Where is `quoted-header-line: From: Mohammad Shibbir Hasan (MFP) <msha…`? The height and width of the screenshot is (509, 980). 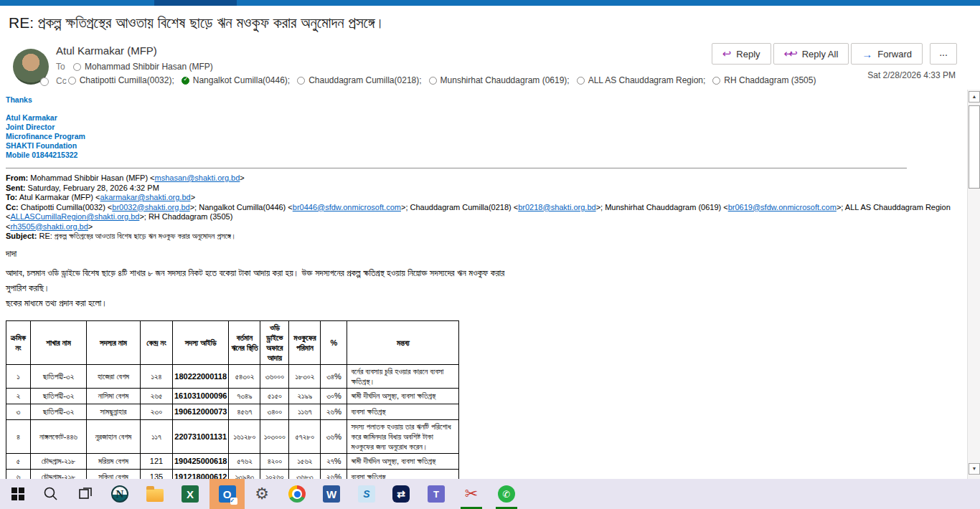
quoted-header-line: From: Mohammad Shibbir Hasan (MFP) <msha… is located at coordinates (482, 179).